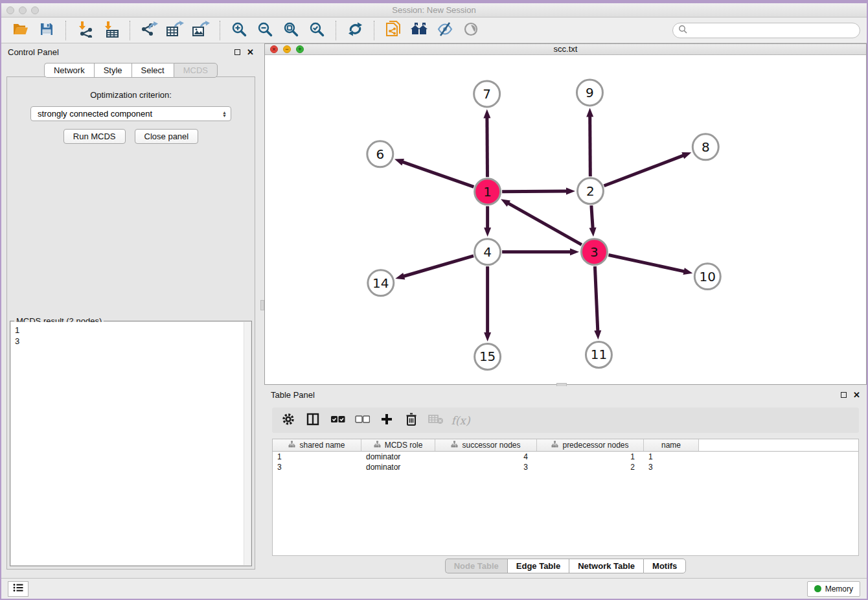 Image resolution: width=868 pixels, height=600 pixels. I want to click on tab-motifs: Motifs, so click(665, 566).